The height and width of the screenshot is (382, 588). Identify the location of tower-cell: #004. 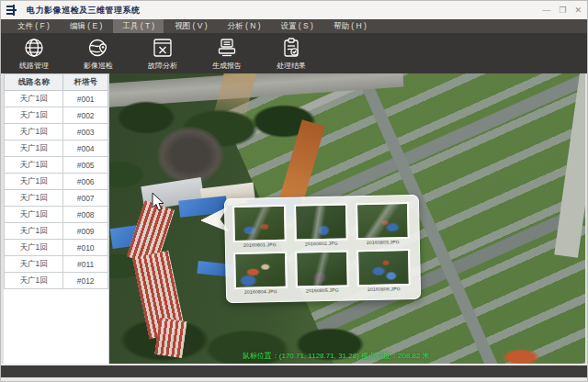
(86, 149).